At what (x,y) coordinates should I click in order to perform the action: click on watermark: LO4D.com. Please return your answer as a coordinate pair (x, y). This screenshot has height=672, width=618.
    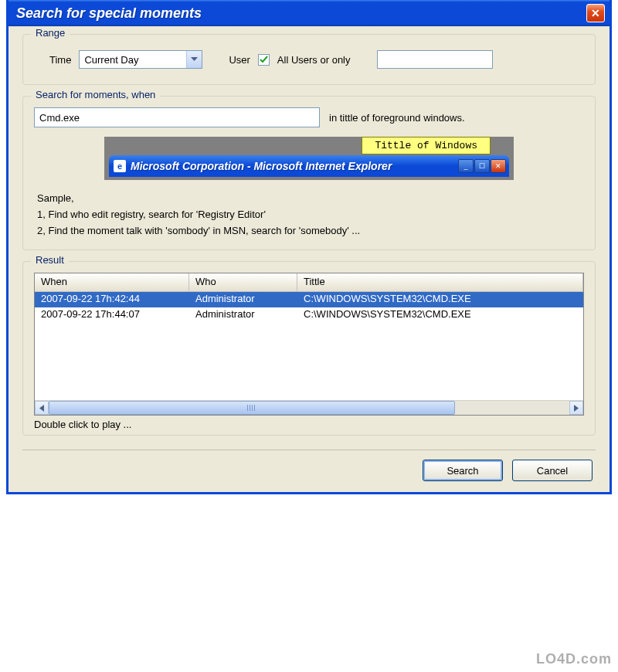
    Looking at the image, I should click on (574, 660).